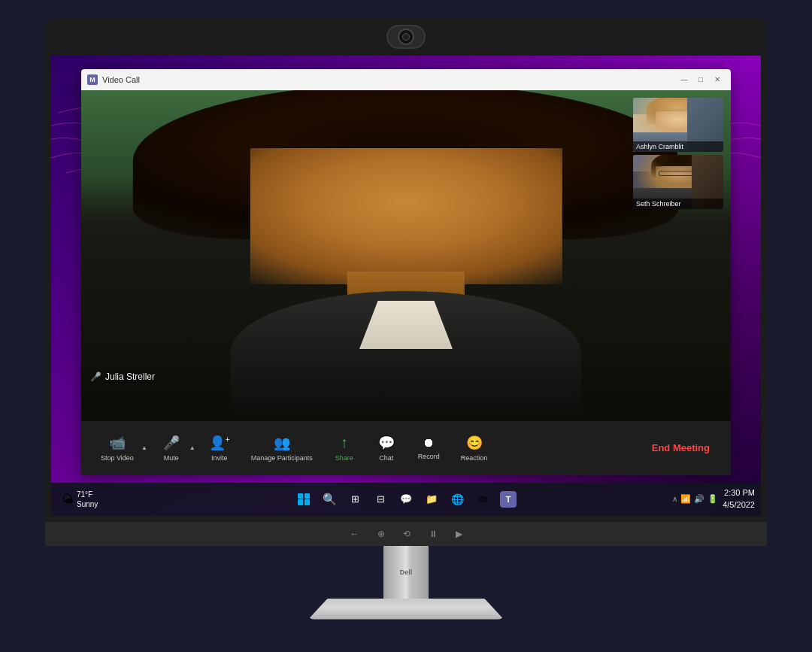 Image resolution: width=812 pixels, height=652 pixels. What do you see at coordinates (457, 499) in the screenshot?
I see `edge-icon: 🌐` at bounding box center [457, 499].